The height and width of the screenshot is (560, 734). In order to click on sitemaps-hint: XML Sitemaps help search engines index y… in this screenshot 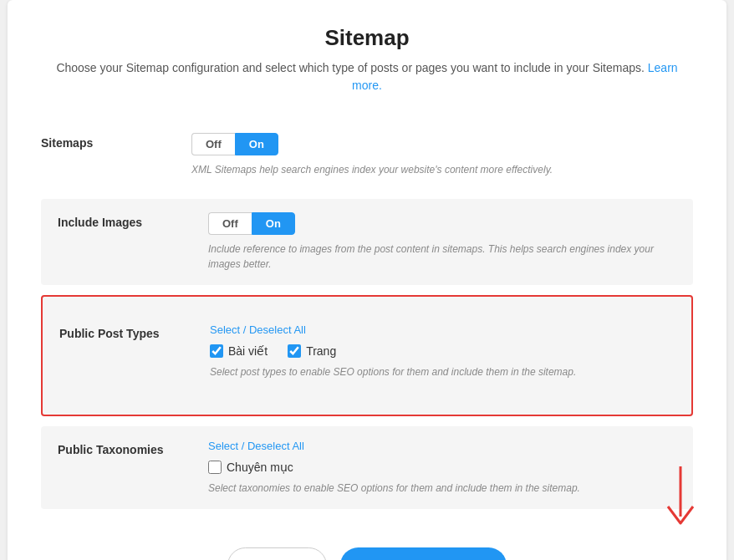, I will do `click(442, 170)`.